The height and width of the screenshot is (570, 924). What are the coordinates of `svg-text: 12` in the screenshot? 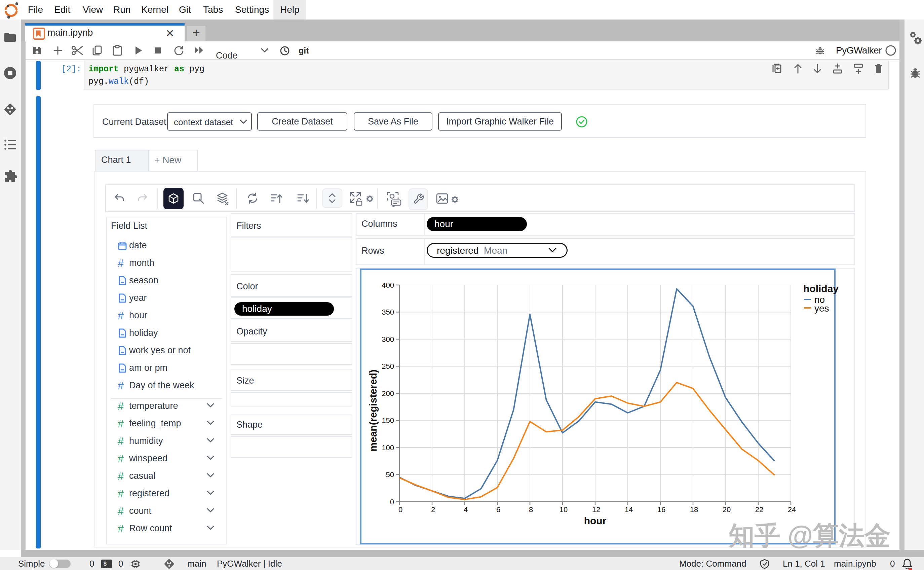 It's located at (596, 510).